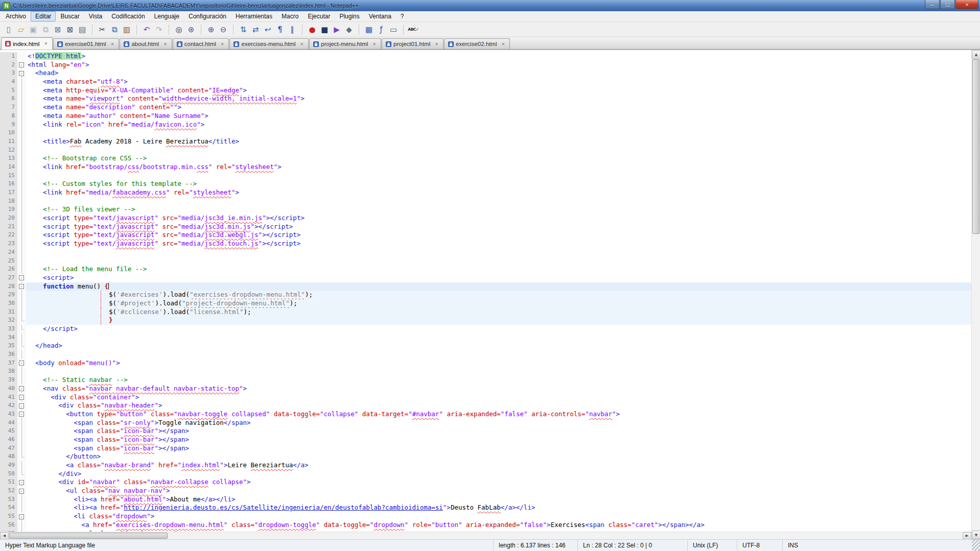  What do you see at coordinates (9, 219) in the screenshot?
I see `line-number: 20` at bounding box center [9, 219].